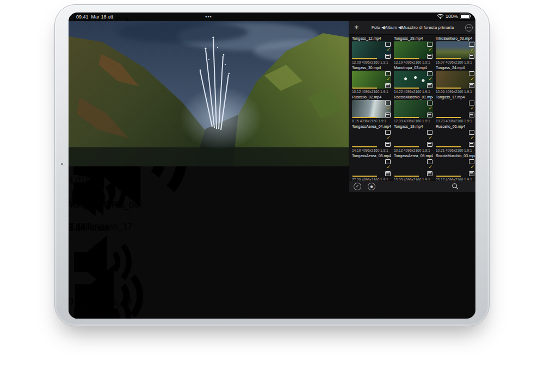 This screenshot has height=392, width=544. What do you see at coordinates (372, 157) in the screenshot?
I see `media-item-name: TongassAerea_08.mp4` at bounding box center [372, 157].